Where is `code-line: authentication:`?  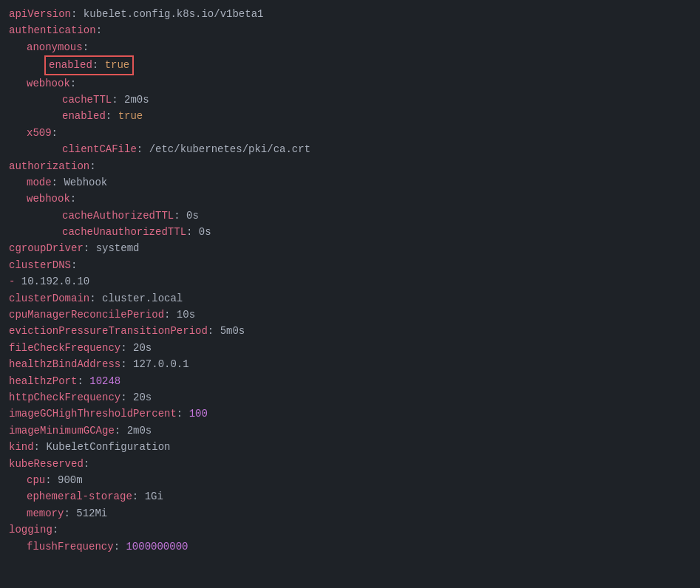 code-line: authentication: is located at coordinates (350, 30).